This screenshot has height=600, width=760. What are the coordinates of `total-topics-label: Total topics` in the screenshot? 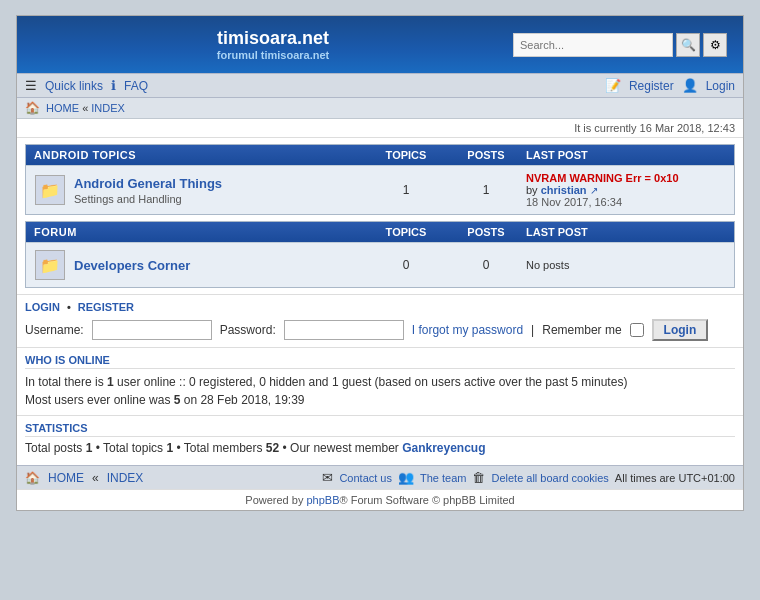 It's located at (133, 448).